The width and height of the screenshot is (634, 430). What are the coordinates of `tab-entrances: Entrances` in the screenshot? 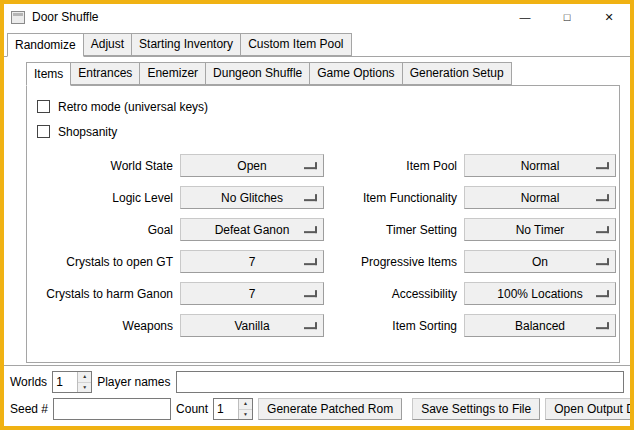 It's located at (105, 74).